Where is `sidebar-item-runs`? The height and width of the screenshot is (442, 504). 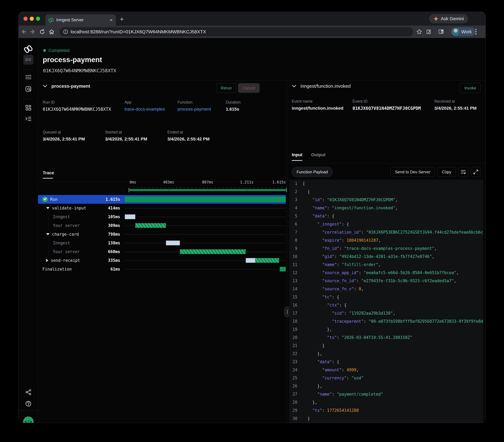
sidebar-item-runs is located at coordinates (28, 77).